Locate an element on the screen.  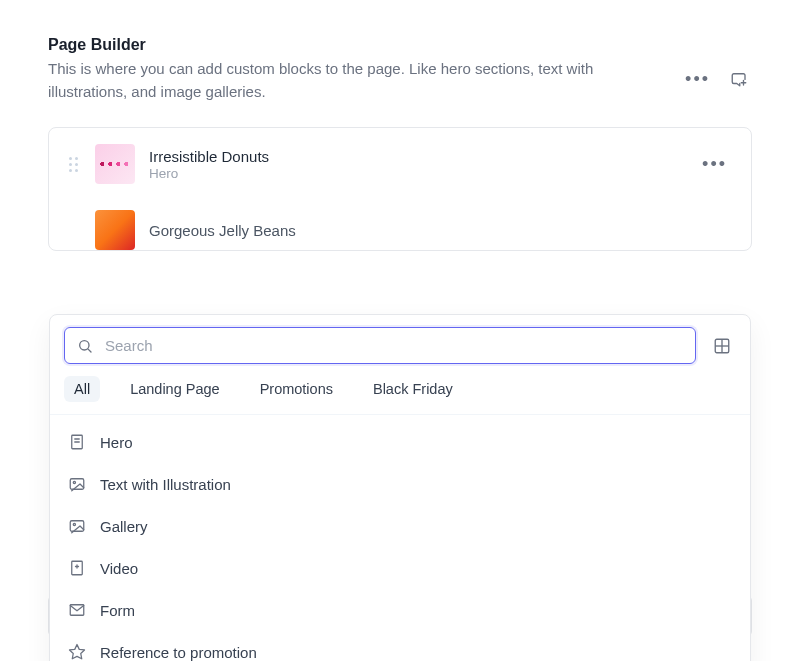
page-description: This is where you can add custom blocks … is located at coordinates (348, 80).